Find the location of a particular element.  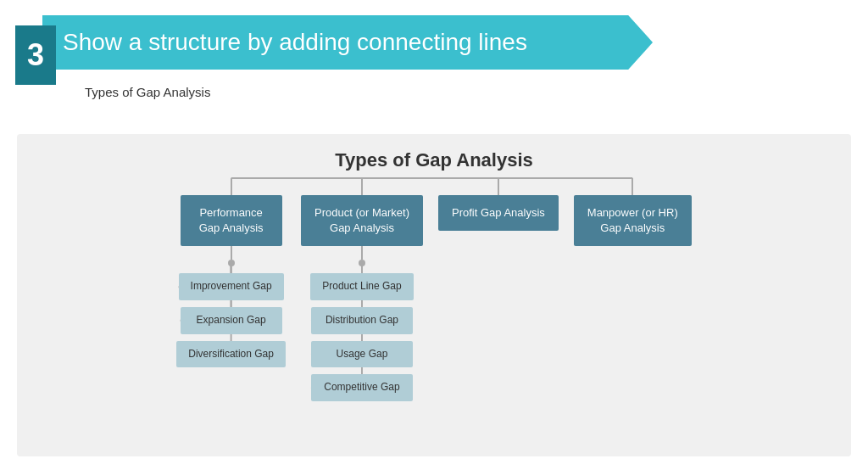

step-number: 3 is located at coordinates (36, 55).